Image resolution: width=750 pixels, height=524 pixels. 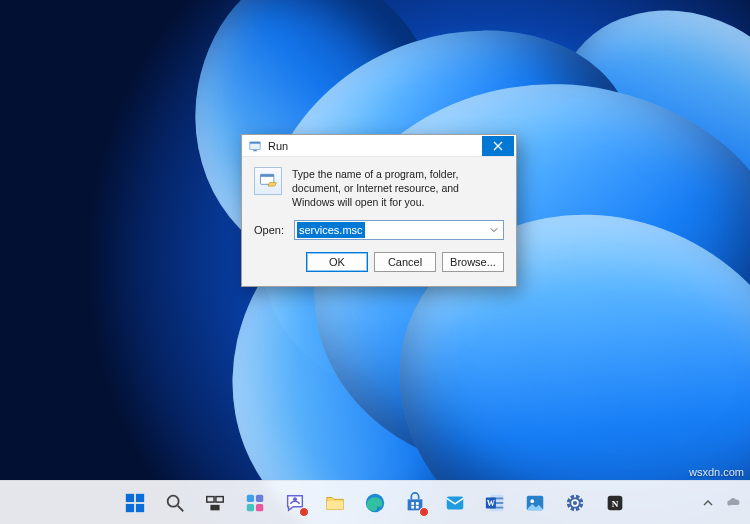 I want to click on browse-button: Browse..., so click(x=473, y=262).